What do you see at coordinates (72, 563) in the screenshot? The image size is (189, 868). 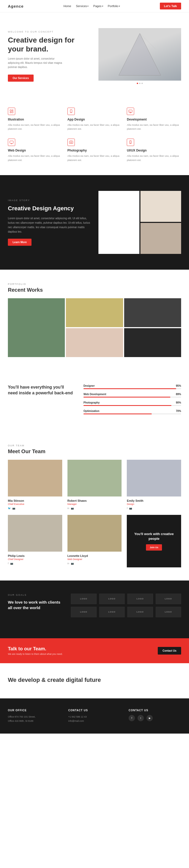 I see `instagram-icon-leonette: 📷` at bounding box center [72, 563].